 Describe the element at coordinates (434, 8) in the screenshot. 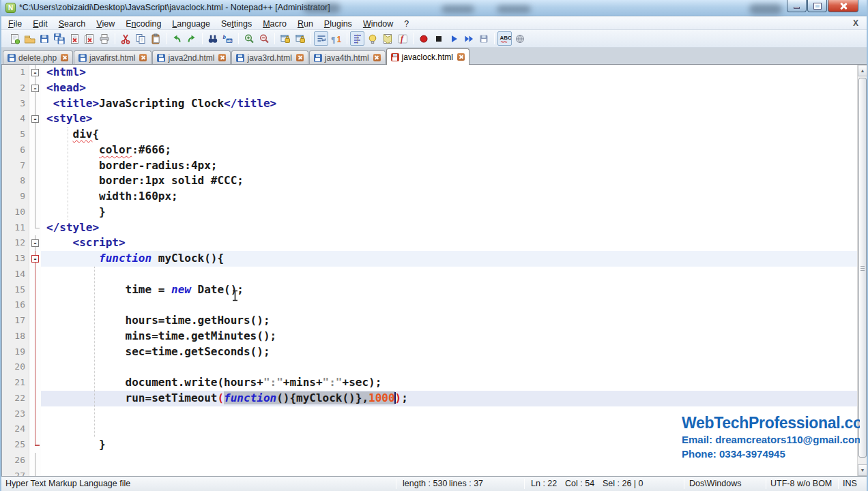

I see `title-bar: N *C:\Users\zobizaidi\Desktop\JavaScript…` at that location.